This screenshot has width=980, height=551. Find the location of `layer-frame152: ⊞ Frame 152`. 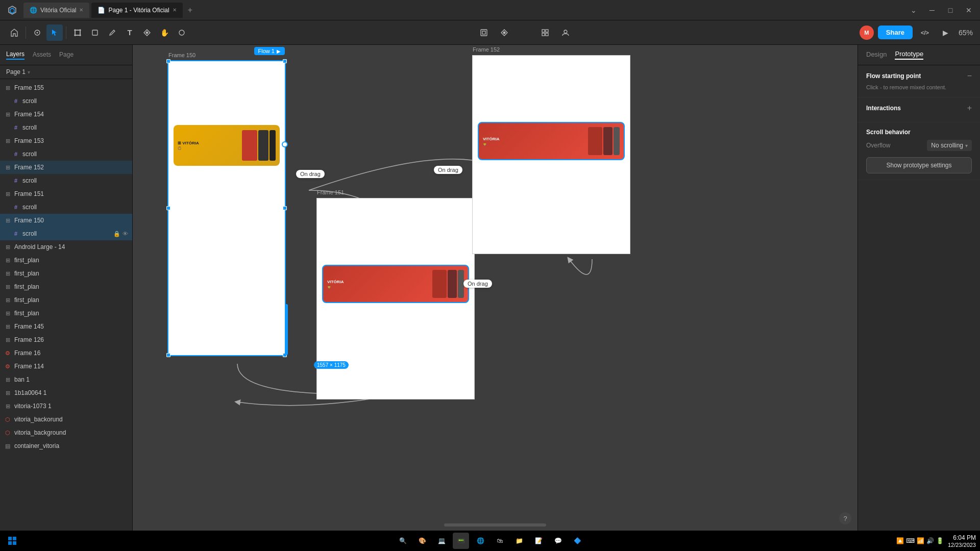

layer-frame152: ⊞ Frame 152 is located at coordinates (66, 167).